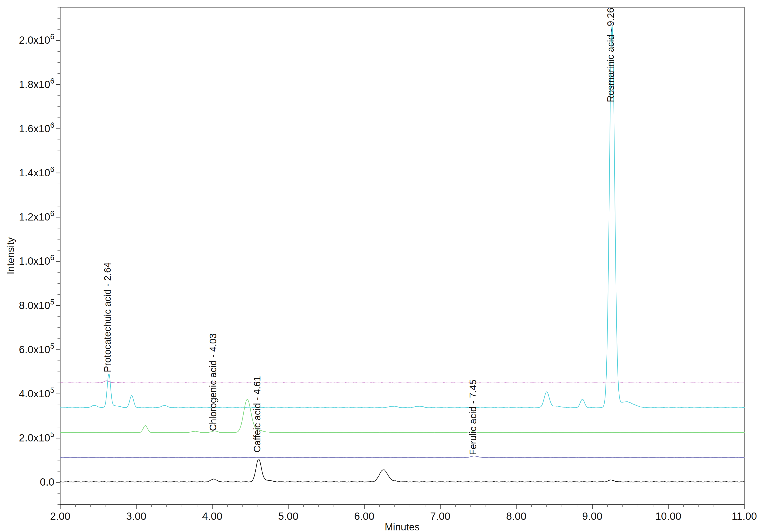 The height and width of the screenshot is (532, 759). I want to click on x-tick-label: 4.00, so click(212, 516).